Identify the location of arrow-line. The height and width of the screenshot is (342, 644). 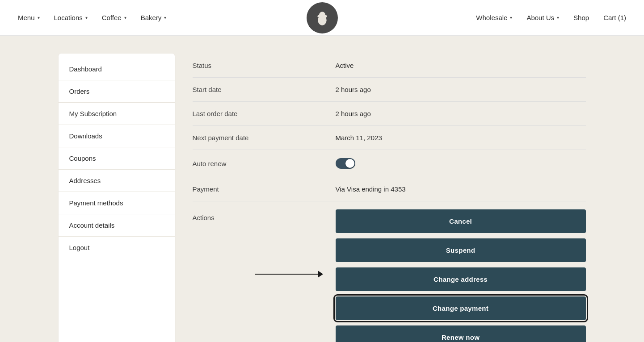
(286, 274).